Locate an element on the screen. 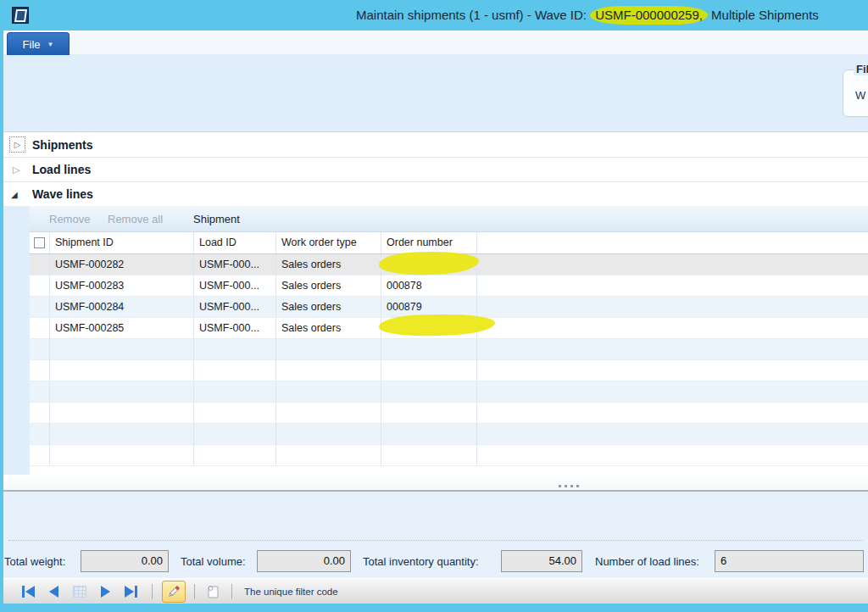  total-inventory-quantity-field: 54.00 is located at coordinates (542, 561).